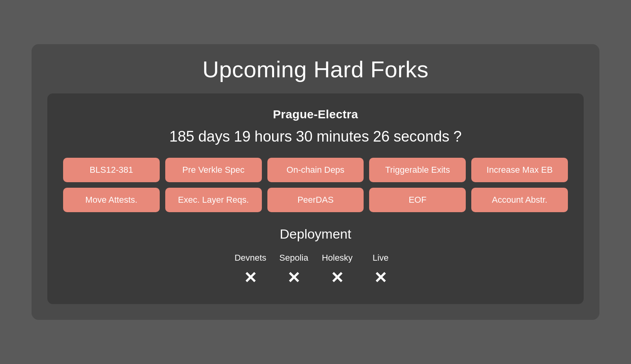 This screenshot has width=631, height=364. What do you see at coordinates (337, 258) in the screenshot?
I see `deployment-holesky-header: Holesky` at bounding box center [337, 258].